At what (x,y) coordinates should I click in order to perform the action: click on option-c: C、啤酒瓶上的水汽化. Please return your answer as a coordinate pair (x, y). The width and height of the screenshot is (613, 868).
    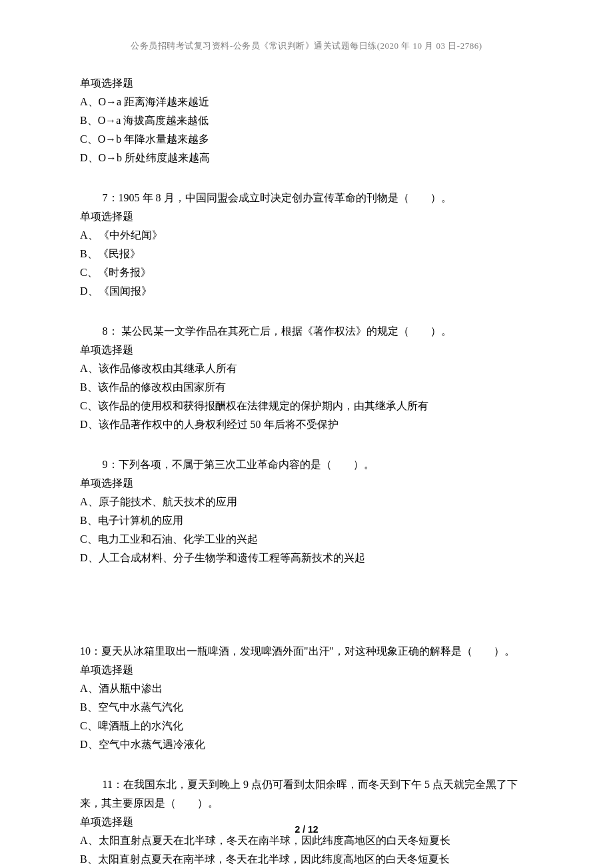
    Looking at the image, I should click on (306, 726).